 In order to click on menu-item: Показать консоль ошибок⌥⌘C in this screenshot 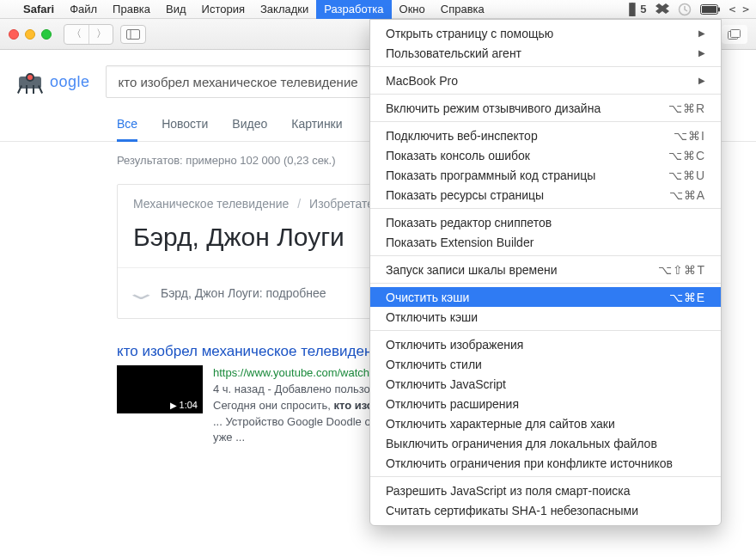, I will do `click(546, 155)`.